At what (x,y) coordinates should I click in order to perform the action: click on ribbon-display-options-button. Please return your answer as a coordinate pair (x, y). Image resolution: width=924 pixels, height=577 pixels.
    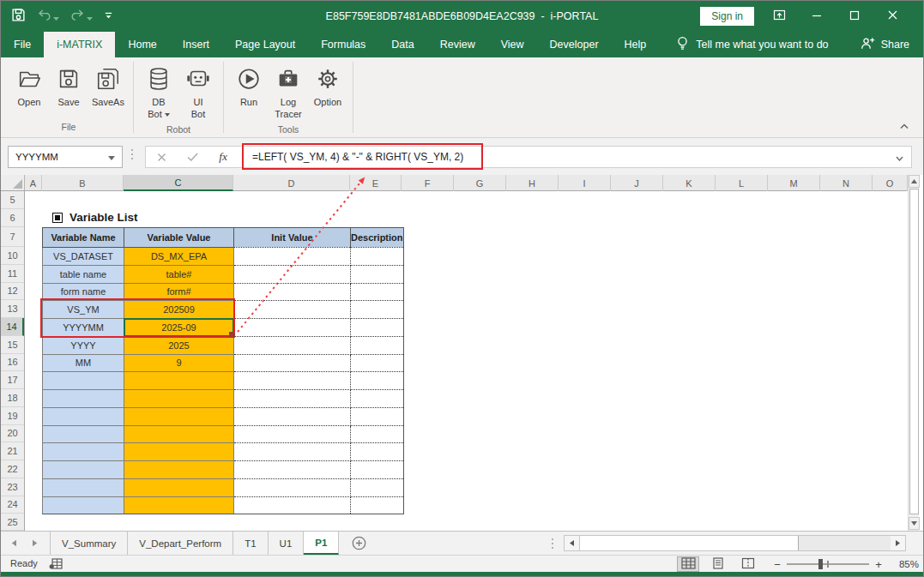
    Looking at the image, I should click on (779, 16).